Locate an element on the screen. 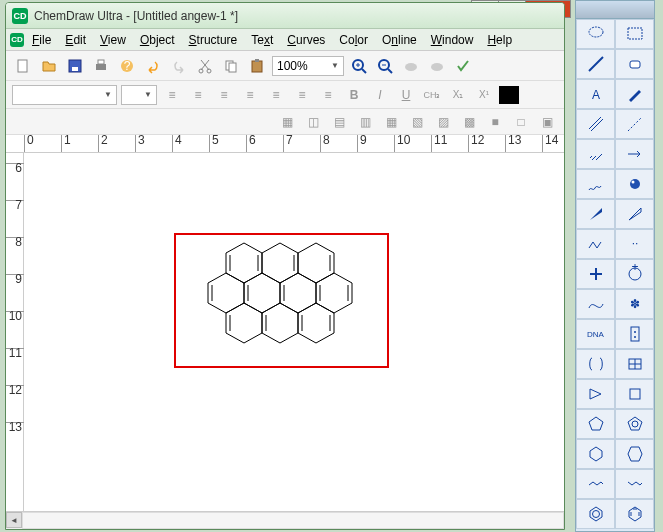  scroll-left-button: ◄ is located at coordinates (14, 520).